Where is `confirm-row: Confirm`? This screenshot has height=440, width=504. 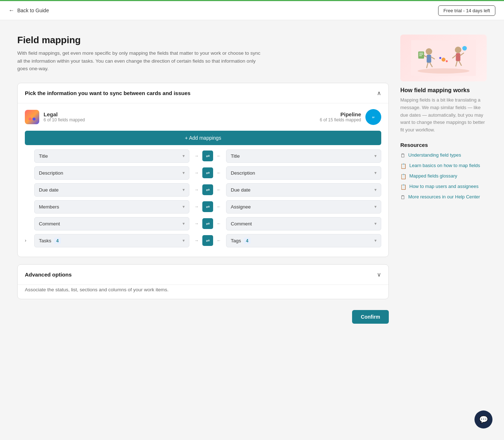 confirm-row: Confirm is located at coordinates (203, 317).